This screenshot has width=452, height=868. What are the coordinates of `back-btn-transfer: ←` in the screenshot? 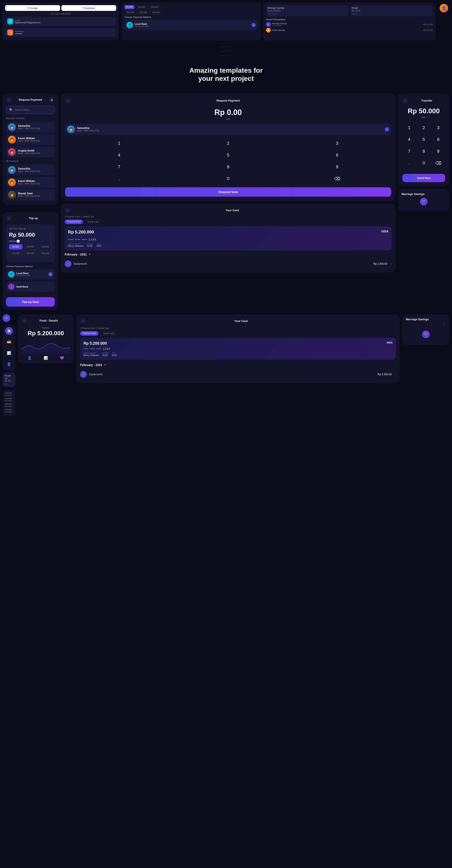 It's located at (405, 101).